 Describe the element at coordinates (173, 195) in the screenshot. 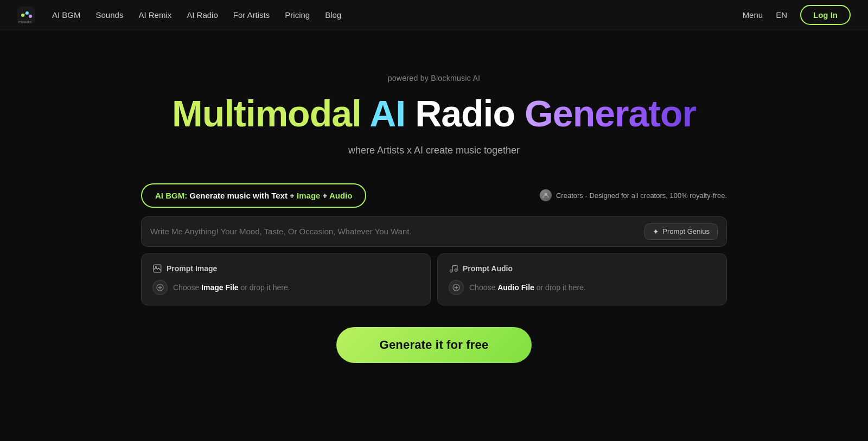

I see `tab-label-highlight: AI BGM:` at that location.